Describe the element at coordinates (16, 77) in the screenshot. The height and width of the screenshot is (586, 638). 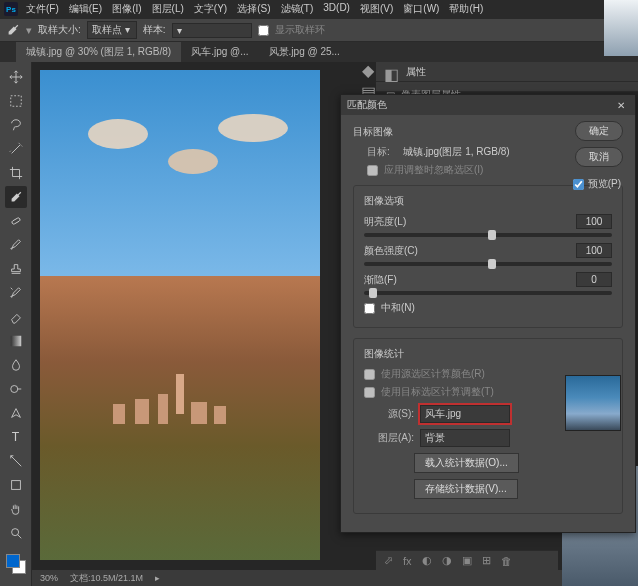
I see `move-tool` at that location.